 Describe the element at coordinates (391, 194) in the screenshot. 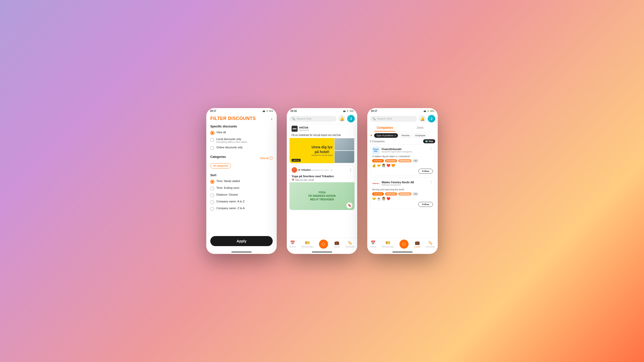

I see `tag-parttime-2: Part-time` at that location.